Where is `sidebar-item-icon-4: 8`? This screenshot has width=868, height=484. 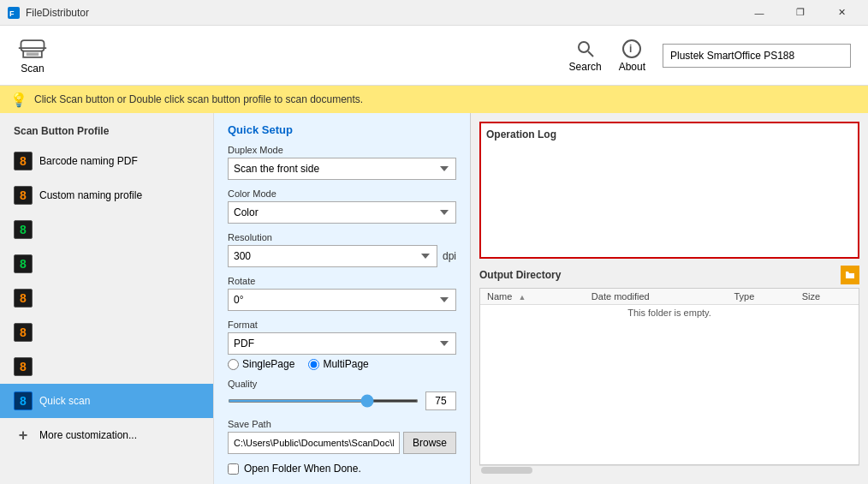
sidebar-item-icon-4: 8 is located at coordinates (23, 264).